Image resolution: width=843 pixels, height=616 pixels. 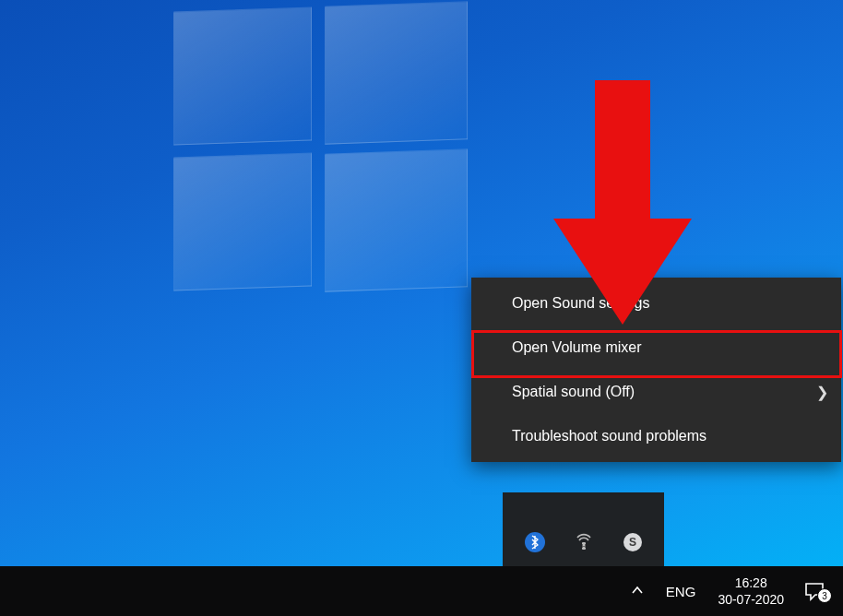 What do you see at coordinates (574, 391) in the screenshot?
I see `menu-item-label: Spatial sound (Off)` at bounding box center [574, 391].